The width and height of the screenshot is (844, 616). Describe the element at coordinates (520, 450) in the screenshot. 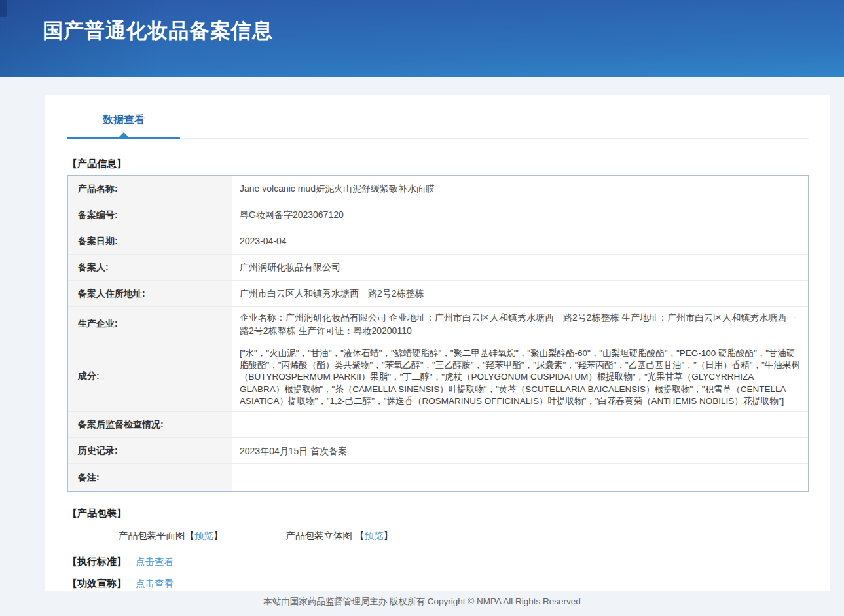

I see `row-value: 2023年04月15日 首次备案` at that location.